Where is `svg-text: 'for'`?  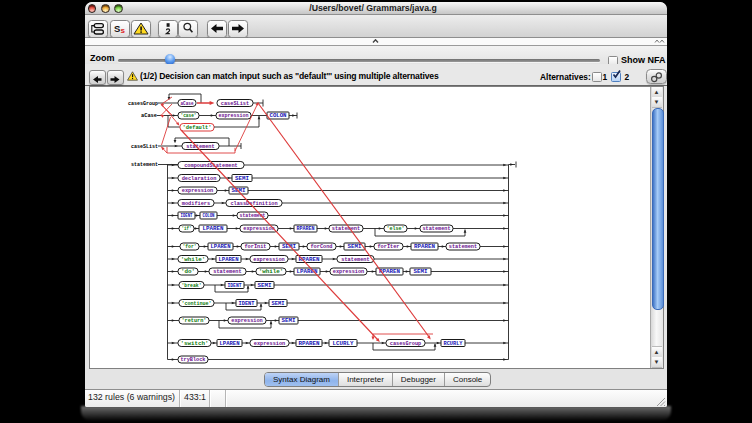 svg-text: 'for' is located at coordinates (189, 247).